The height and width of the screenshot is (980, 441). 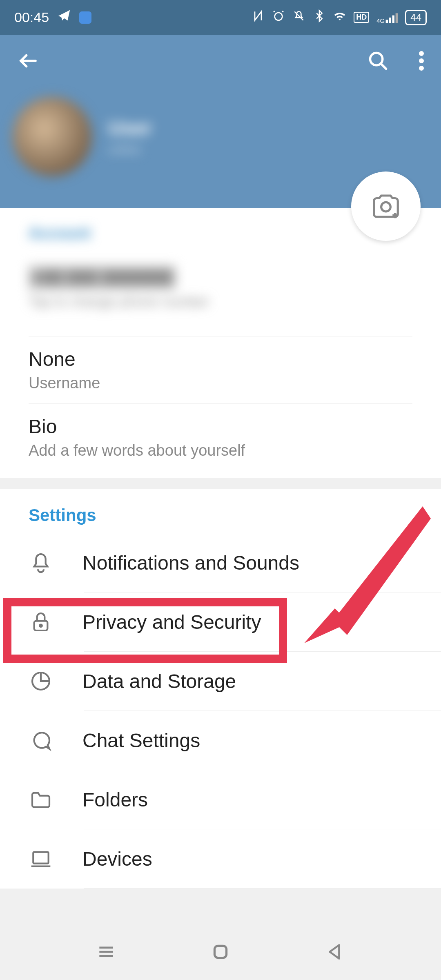 I want to click on phone-number: +00 000 0000000, so click(x=102, y=278).